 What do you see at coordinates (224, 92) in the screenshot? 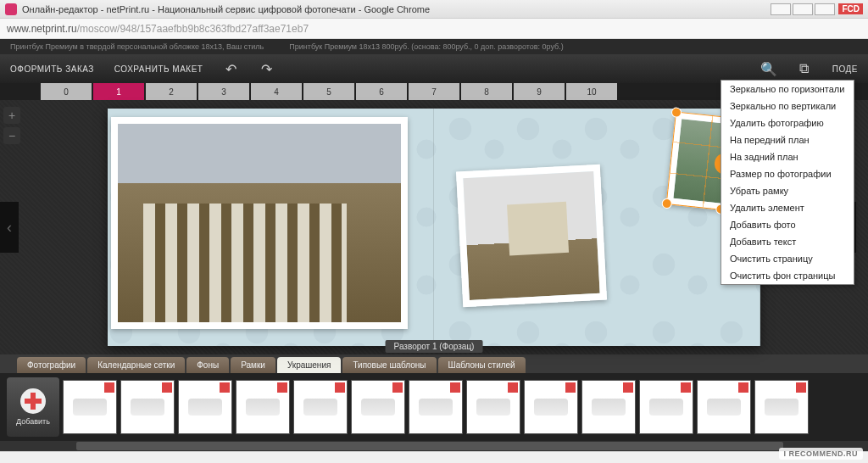
I see `page-tab-3: 3` at bounding box center [224, 92].